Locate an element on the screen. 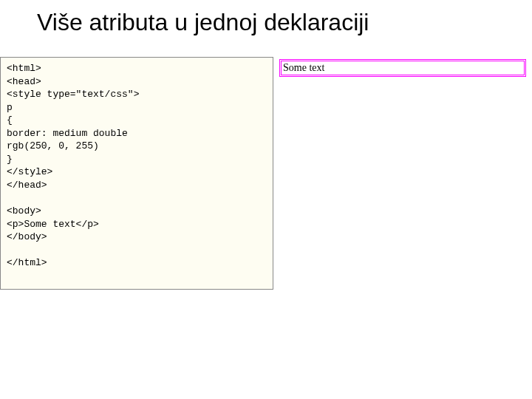 The height and width of the screenshot is (399, 532). code-line: border: medium double is located at coordinates (67, 133).